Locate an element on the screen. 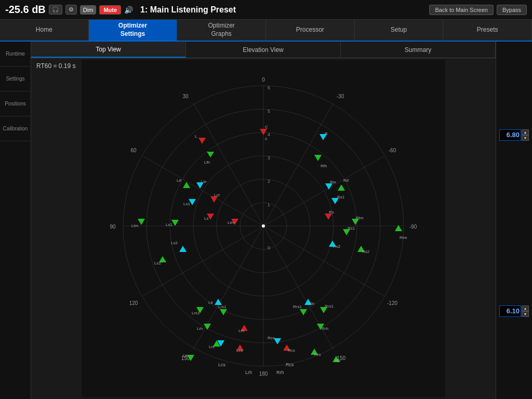 Image resolution: width=532 pixels, height=399 pixels. svg-text: Ls1 is located at coordinates (187, 204).